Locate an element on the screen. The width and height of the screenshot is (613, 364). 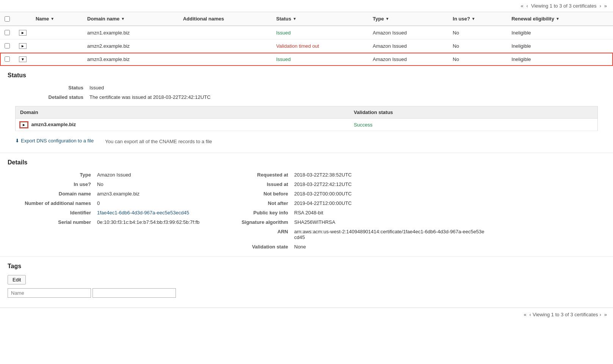
next-page-btn: › is located at coordinates (600, 6).